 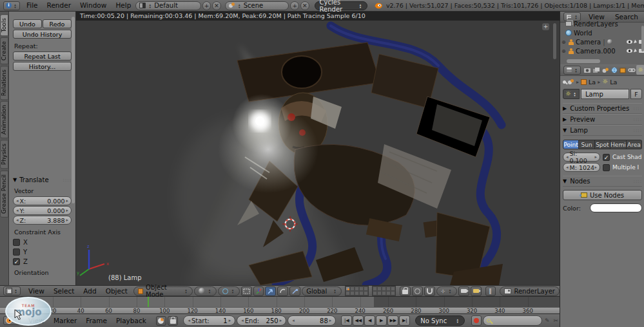 What do you see at coordinates (4, 154) in the screenshot?
I see `tool-shelf-tab-physics: Physics` at bounding box center [4, 154].